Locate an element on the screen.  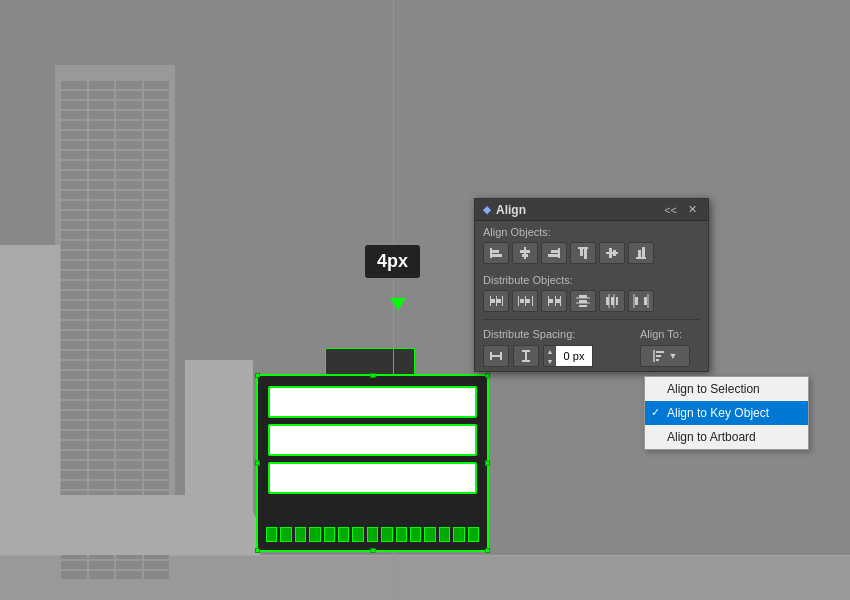
panel-title-text: Align is located at coordinates (511, 210).